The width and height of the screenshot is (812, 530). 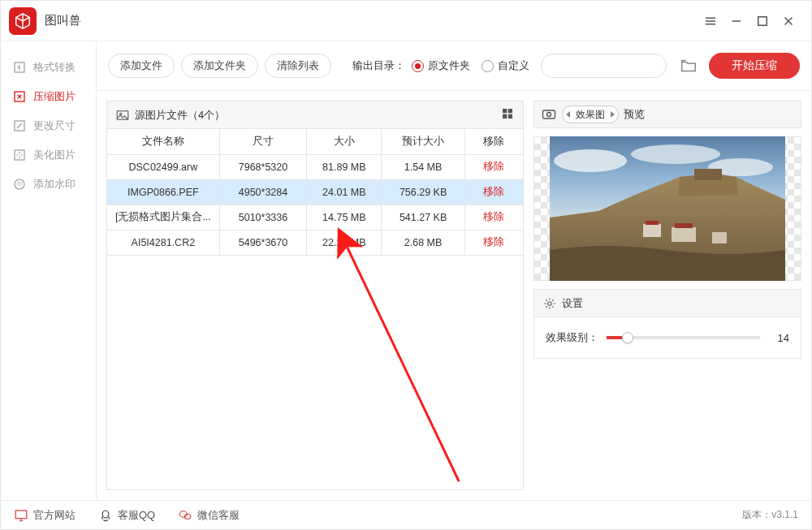 What do you see at coordinates (163, 192) in the screenshot?
I see `cell-name: IMGP0866.PEF` at bounding box center [163, 192].